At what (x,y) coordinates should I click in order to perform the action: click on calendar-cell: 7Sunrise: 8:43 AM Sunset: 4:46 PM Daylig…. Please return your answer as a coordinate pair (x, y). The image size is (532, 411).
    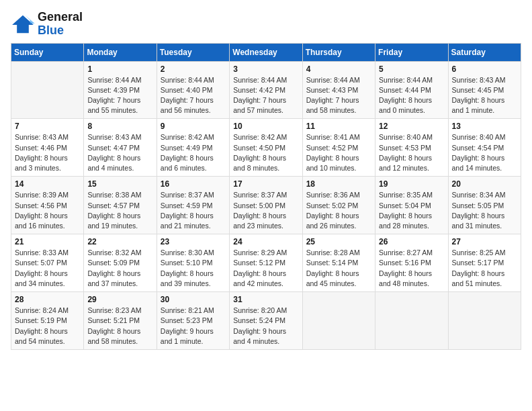
    Looking at the image, I should click on (48, 148).